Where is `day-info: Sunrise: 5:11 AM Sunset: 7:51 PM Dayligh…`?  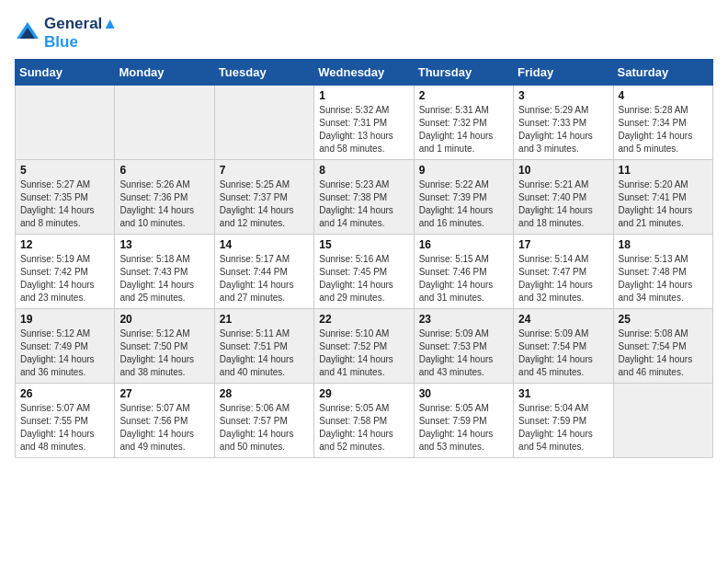 day-info: Sunrise: 5:11 AM Sunset: 7:51 PM Dayligh… is located at coordinates (265, 353).